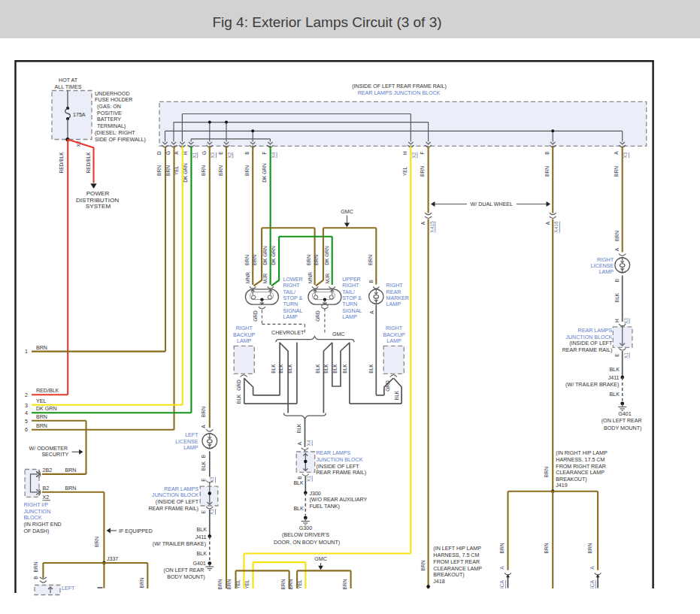 Image resolution: width=700 pixels, height=614 pixels. What do you see at coordinates (310, 278) in the screenshot?
I see `svg-text: MNR` at bounding box center [310, 278].